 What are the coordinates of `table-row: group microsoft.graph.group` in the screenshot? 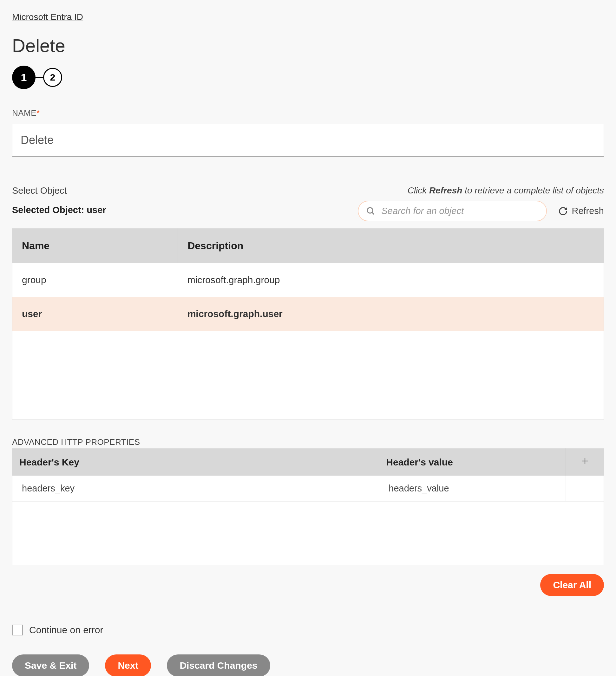 It's located at (308, 280).